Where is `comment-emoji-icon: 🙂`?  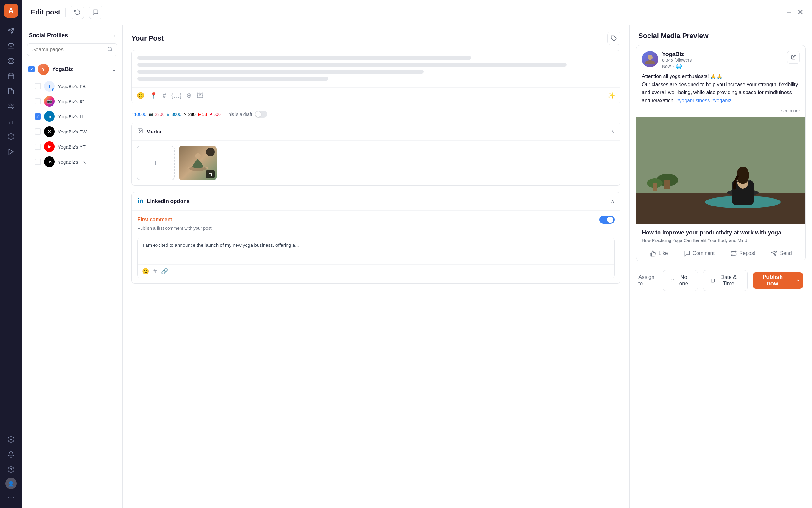
comment-emoji-icon: 🙂 is located at coordinates (146, 271).